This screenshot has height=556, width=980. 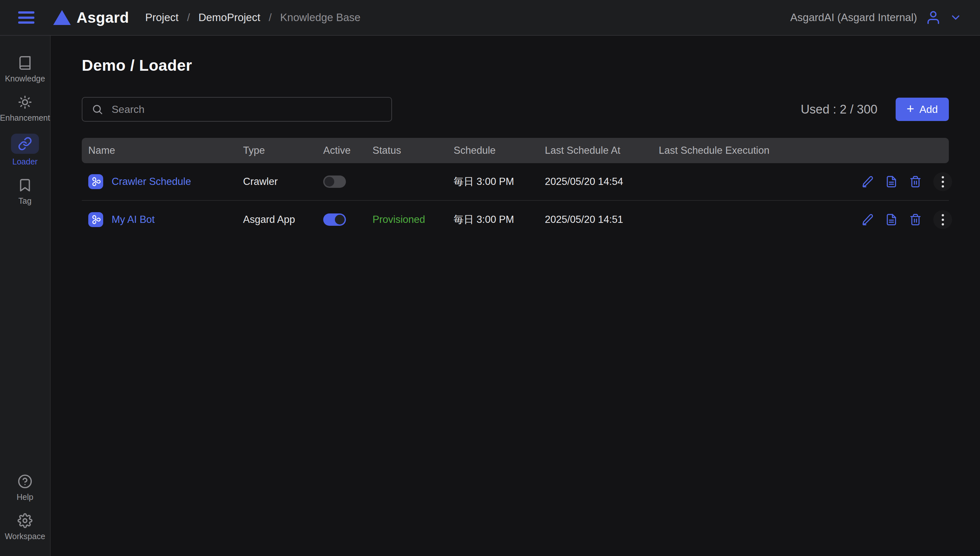 I want to click on link-icon, so click(x=25, y=144).